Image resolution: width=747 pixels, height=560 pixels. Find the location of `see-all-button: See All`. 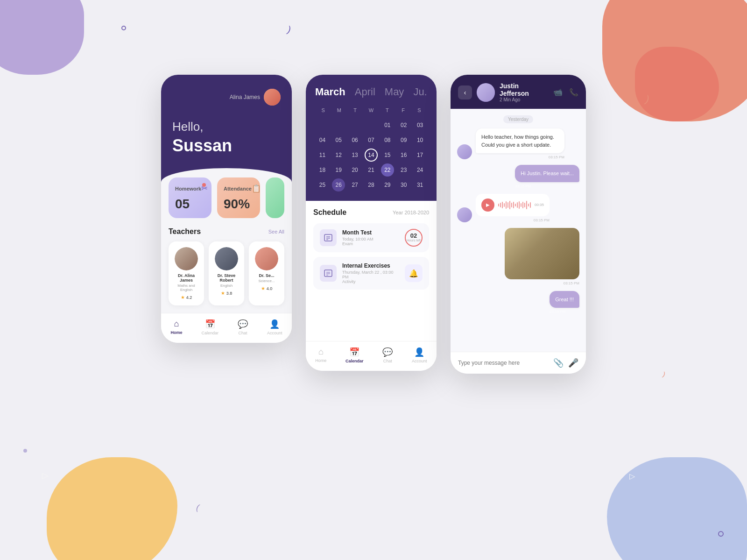

see-all-button: See All is located at coordinates (276, 232).